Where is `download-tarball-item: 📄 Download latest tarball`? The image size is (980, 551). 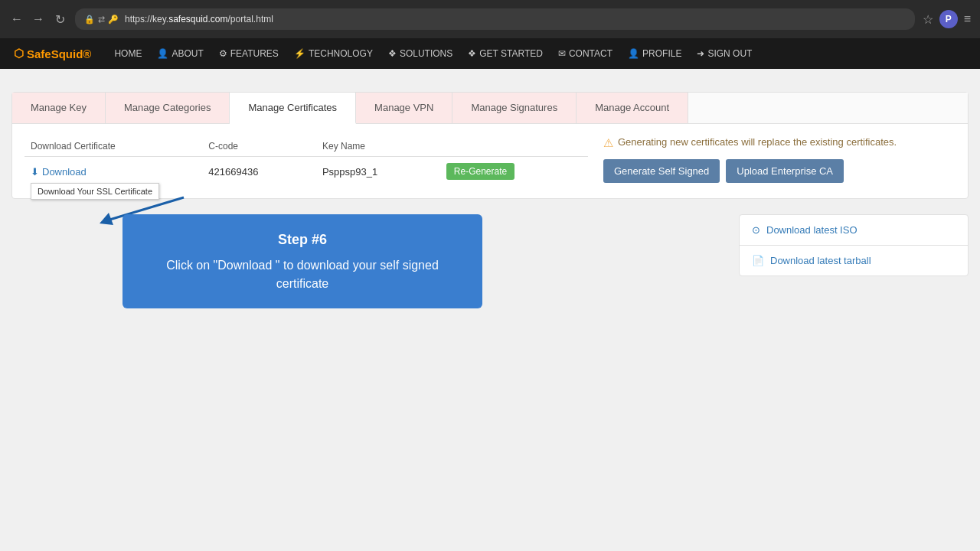 download-tarball-item: 📄 Download latest tarball is located at coordinates (854, 260).